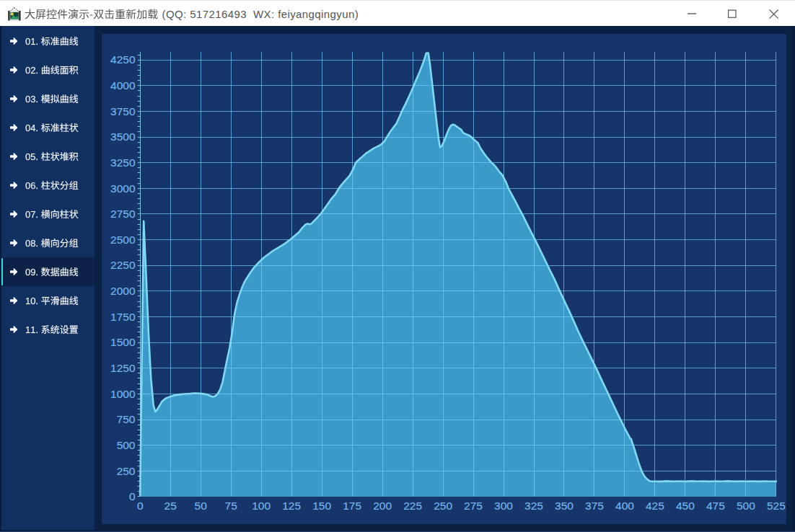 This screenshot has height=532, width=795. Describe the element at coordinates (413, 506) in the screenshot. I see `svg-text: 225` at that location.